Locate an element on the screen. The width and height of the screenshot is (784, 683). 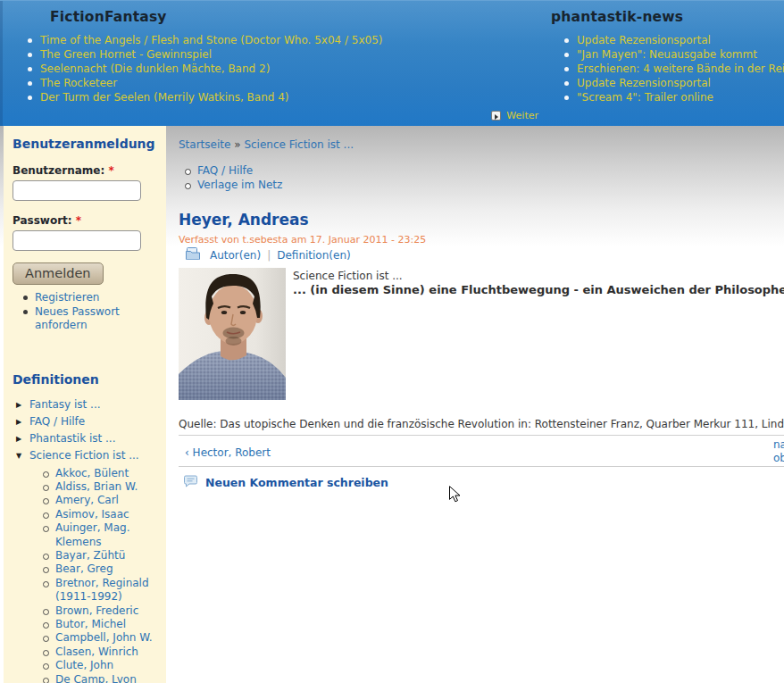
news-link: Time of the Angels / Flesh and Stone (Do… is located at coordinates (212, 40).